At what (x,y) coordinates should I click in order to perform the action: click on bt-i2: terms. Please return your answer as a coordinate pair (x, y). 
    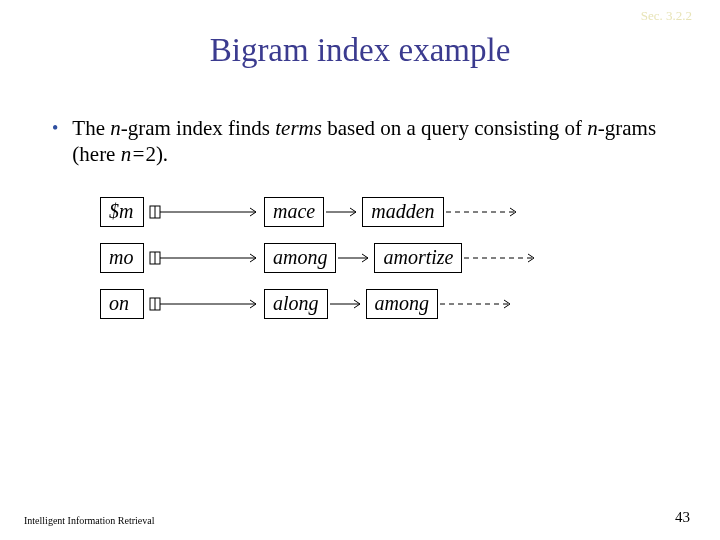
    Looking at the image, I should click on (298, 128).